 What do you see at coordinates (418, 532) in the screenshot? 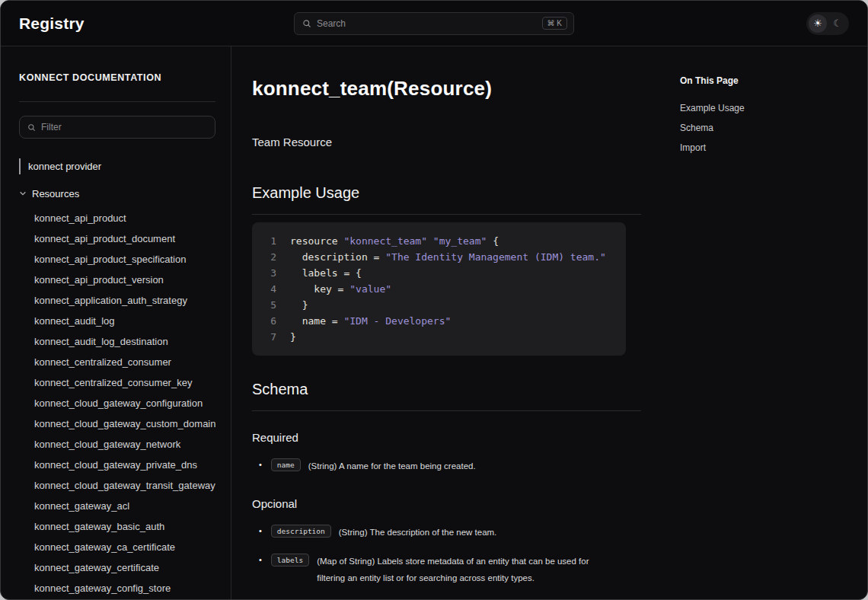
I see `param-description: (String) The description of the new team…` at bounding box center [418, 532].